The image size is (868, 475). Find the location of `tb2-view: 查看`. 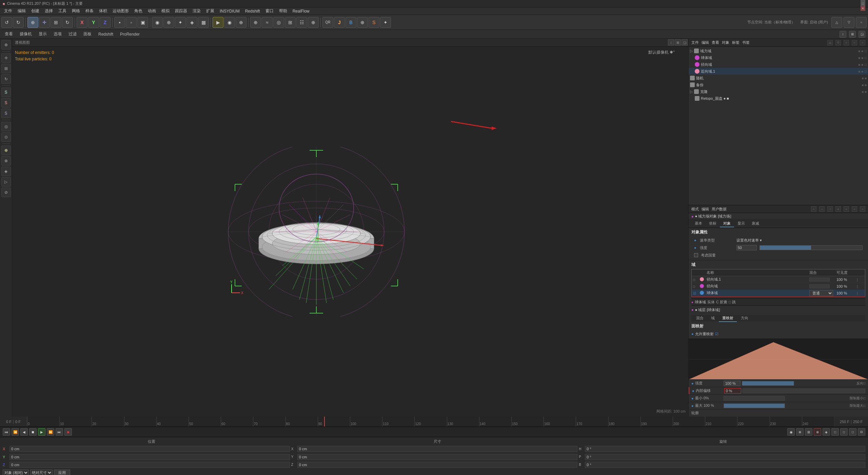

tb2-view: 查看 is located at coordinates (9, 34).